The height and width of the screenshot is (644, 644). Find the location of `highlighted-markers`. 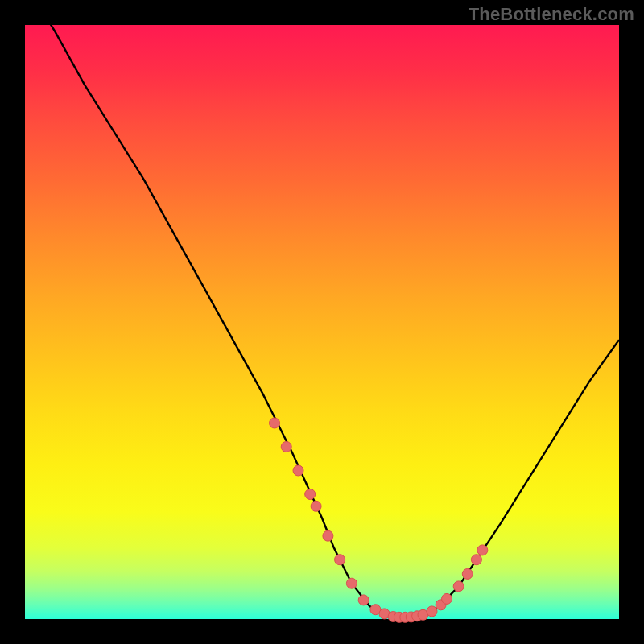

highlighted-markers is located at coordinates (378, 520).